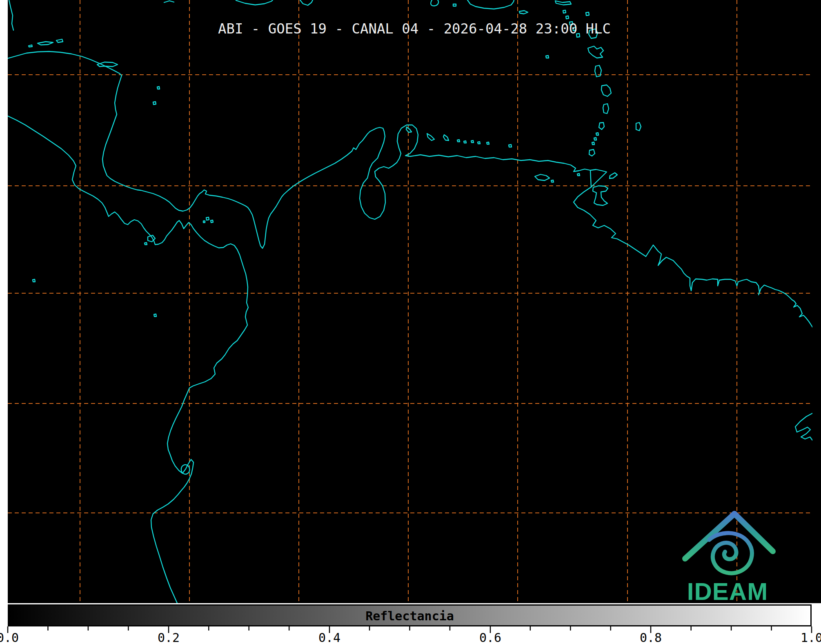  I want to click on reflectance-colorbar: Reflectancia, so click(410, 615).